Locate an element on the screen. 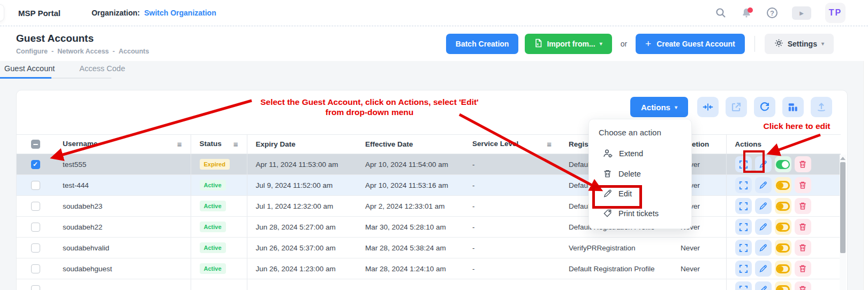 The height and width of the screenshot is (290, 868). tab-access-code: Access Code is located at coordinates (105, 70).